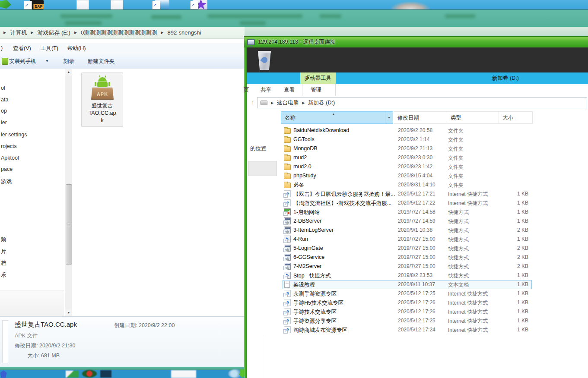 The image size is (588, 378). I want to click on file-row: MongoDB 2020/9/2 21:13 文件夹, so click(417, 148).